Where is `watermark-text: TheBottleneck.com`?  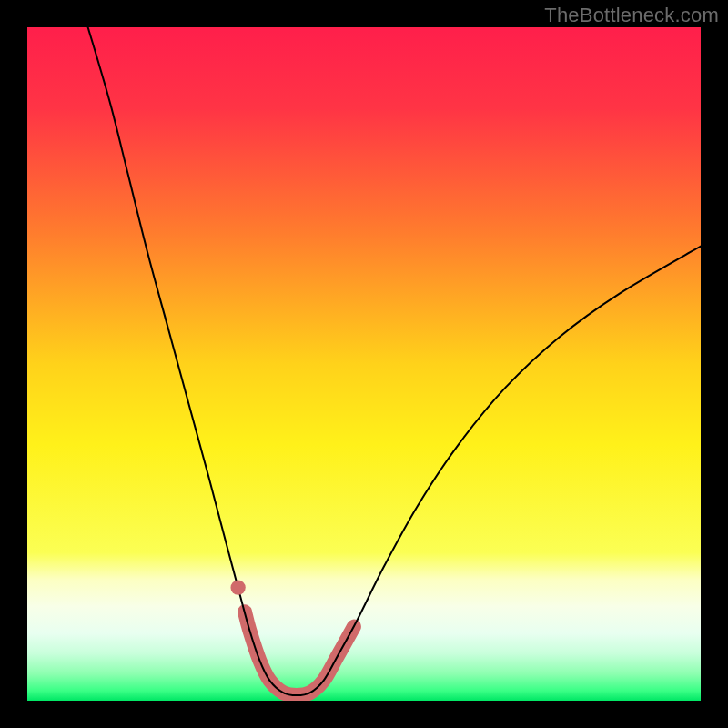
watermark-text: TheBottleneck.com is located at coordinates (632, 15).